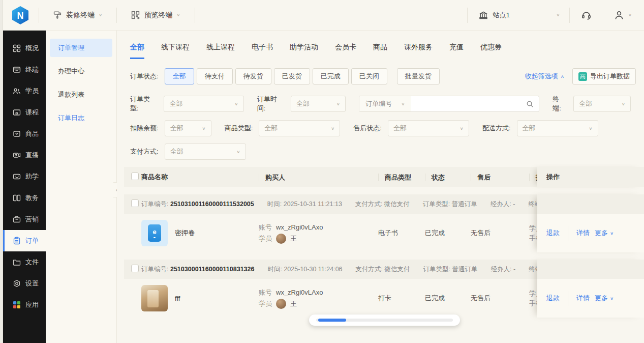 The height and width of the screenshot is (343, 644). What do you see at coordinates (456, 51) in the screenshot?
I see `tab-recharge: 充值` at bounding box center [456, 51].